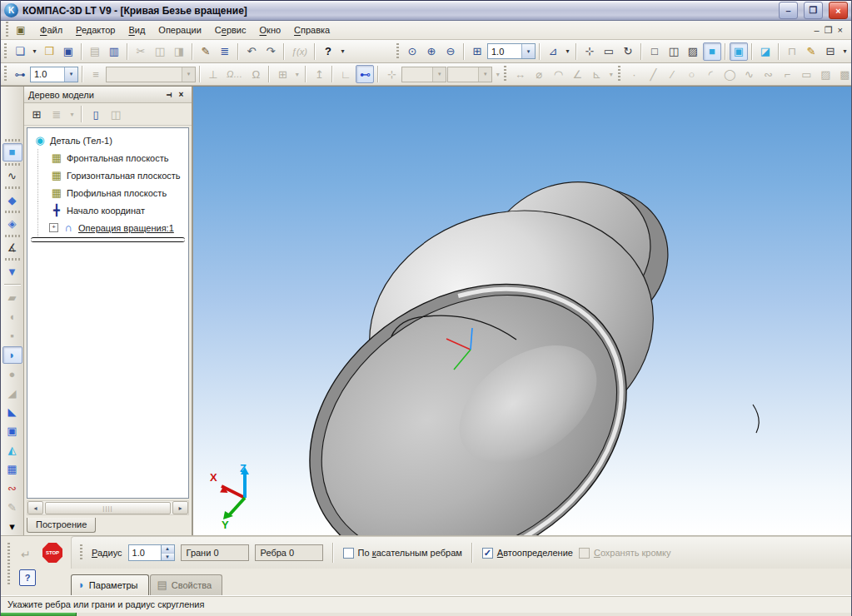 The width and height of the screenshot is (852, 616). What do you see at coordinates (12, 412) in the screenshot?
I see `chamfer-operation-button: ◣` at bounding box center [12, 412].